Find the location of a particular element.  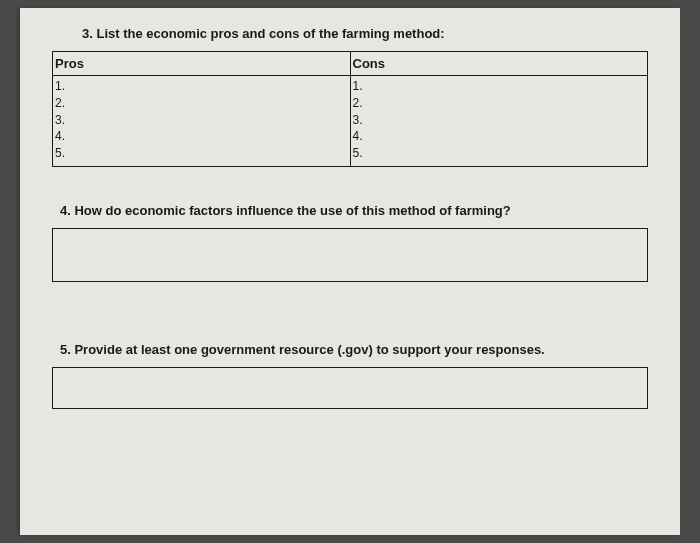

header-pros: Pros is located at coordinates (202, 64).